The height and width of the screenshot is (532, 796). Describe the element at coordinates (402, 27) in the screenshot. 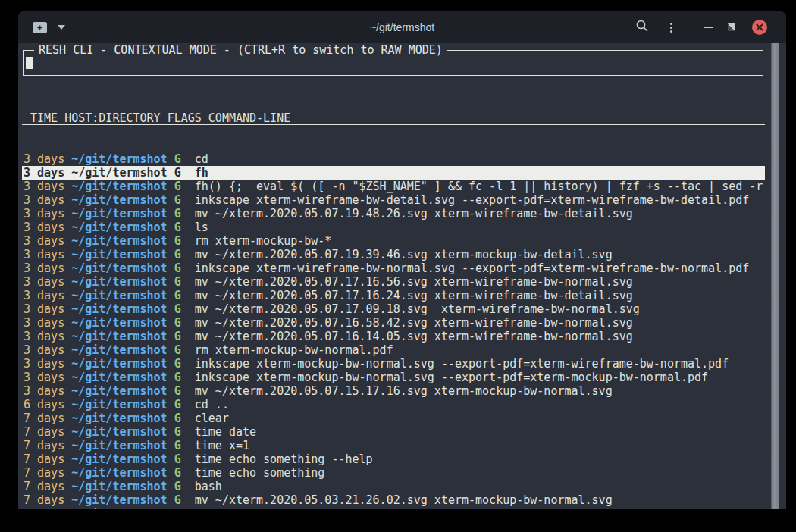

I see `titlebar: + ~/git/termshot` at that location.